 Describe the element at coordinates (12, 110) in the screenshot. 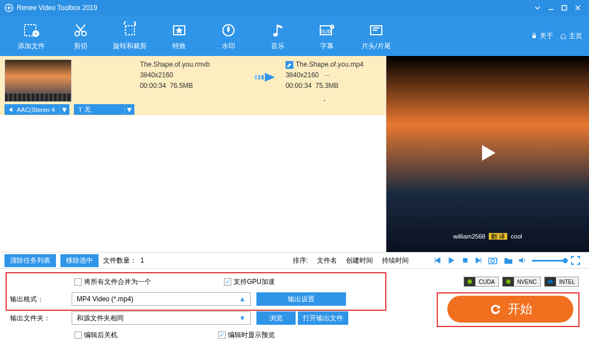

I see `speaker-icon` at that location.